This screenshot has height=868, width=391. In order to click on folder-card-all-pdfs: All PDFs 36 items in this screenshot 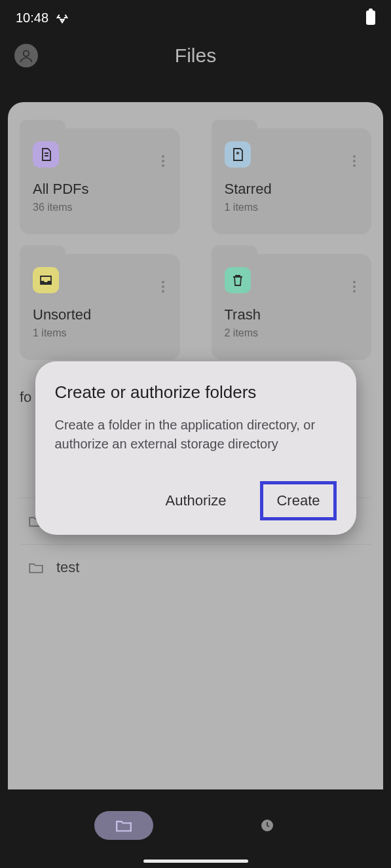, I will do `click(100, 181)`.